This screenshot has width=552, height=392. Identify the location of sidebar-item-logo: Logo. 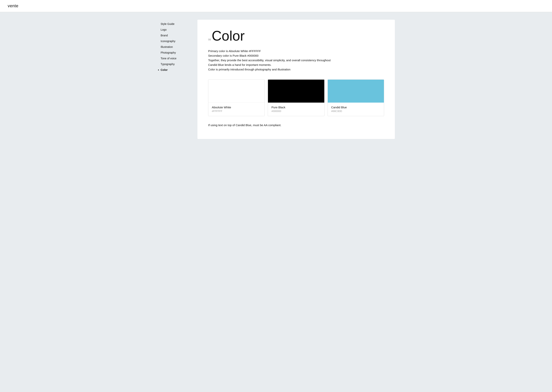
(174, 30).